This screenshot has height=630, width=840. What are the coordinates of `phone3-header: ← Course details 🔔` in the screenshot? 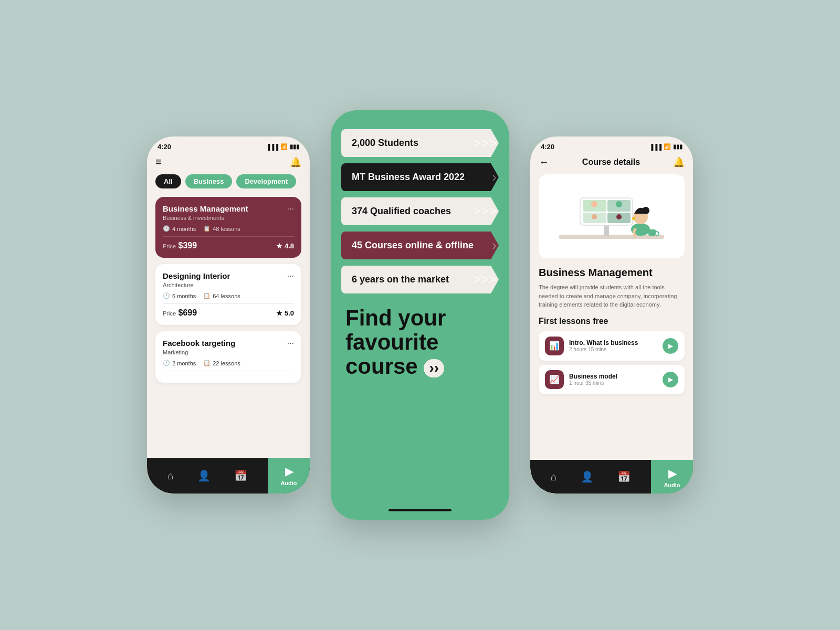 It's located at (612, 164).